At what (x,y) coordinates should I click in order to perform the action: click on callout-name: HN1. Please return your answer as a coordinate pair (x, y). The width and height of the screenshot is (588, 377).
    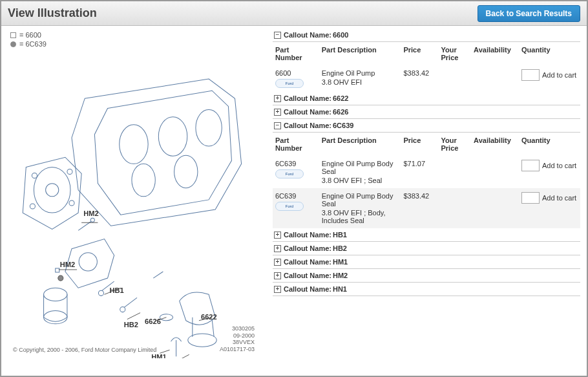
    Looking at the image, I should click on (340, 289).